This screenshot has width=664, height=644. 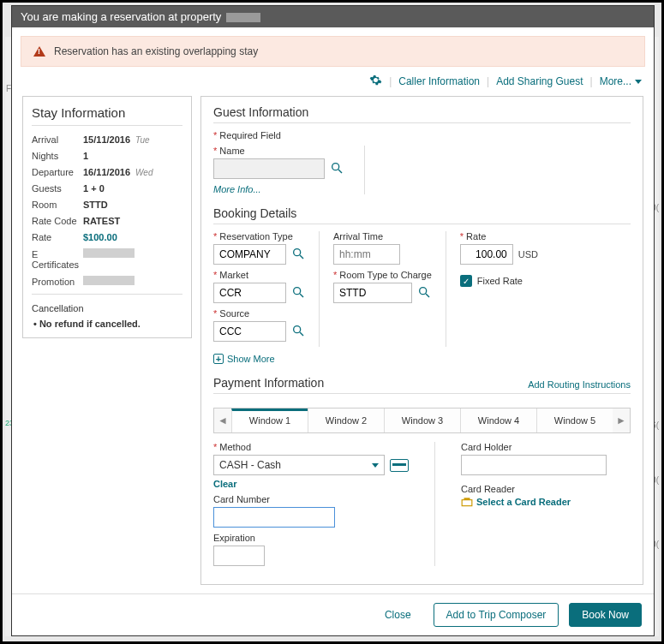 I want to click on show-more-link: + Show More, so click(x=422, y=359).